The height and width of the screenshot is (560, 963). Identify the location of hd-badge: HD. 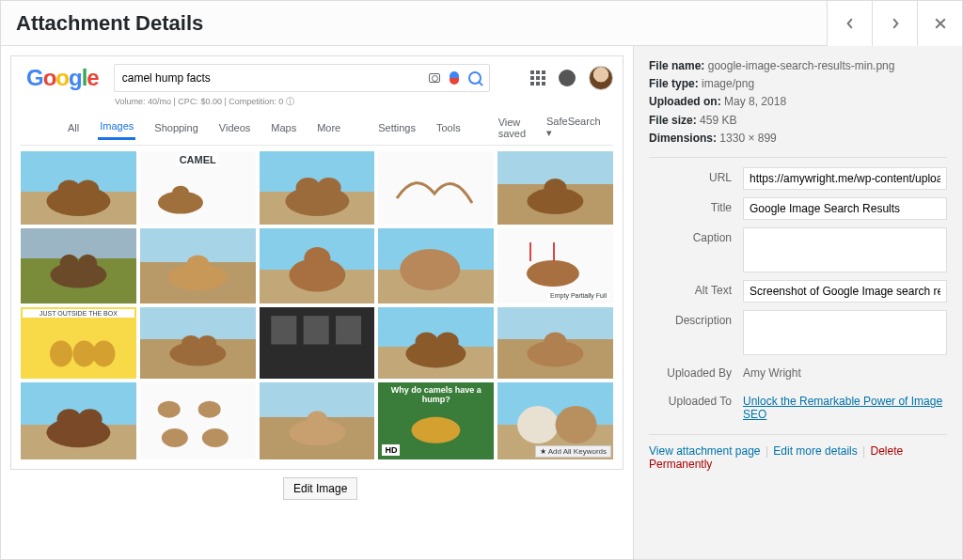
(391, 450).